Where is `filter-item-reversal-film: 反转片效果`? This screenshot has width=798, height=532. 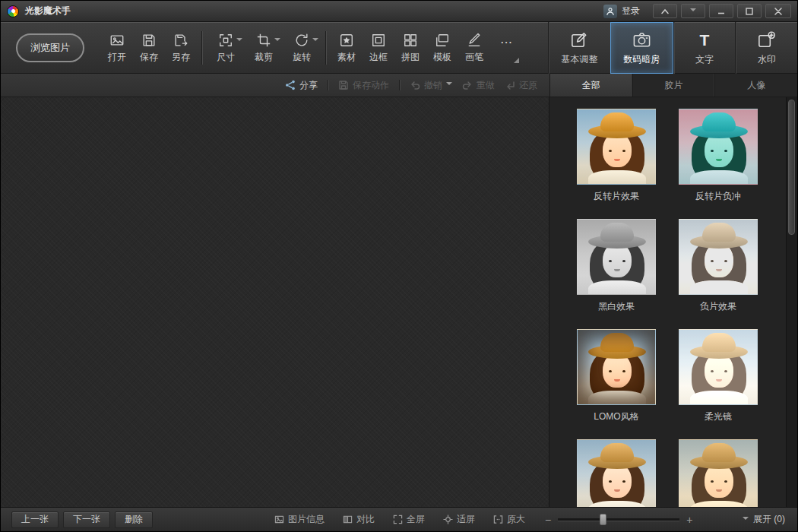
filter-item-reversal-film: 反转片效果 is located at coordinates (616, 155).